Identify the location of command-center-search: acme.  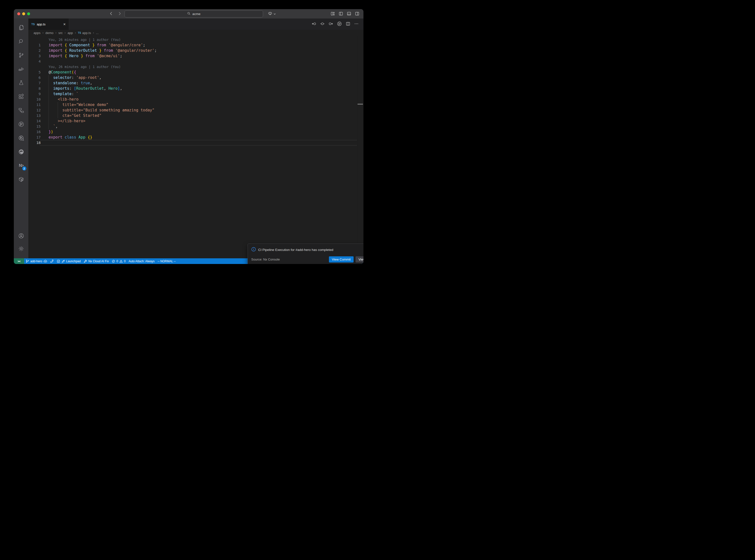
(194, 14).